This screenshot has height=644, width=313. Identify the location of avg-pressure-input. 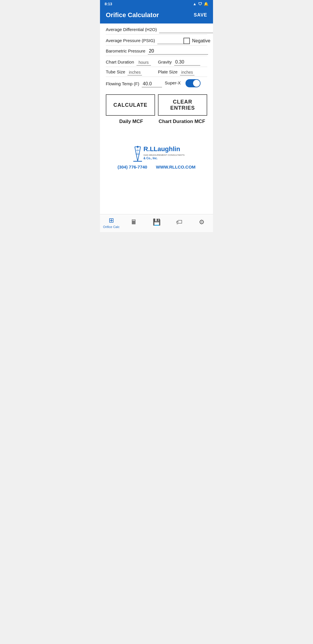
(170, 41).